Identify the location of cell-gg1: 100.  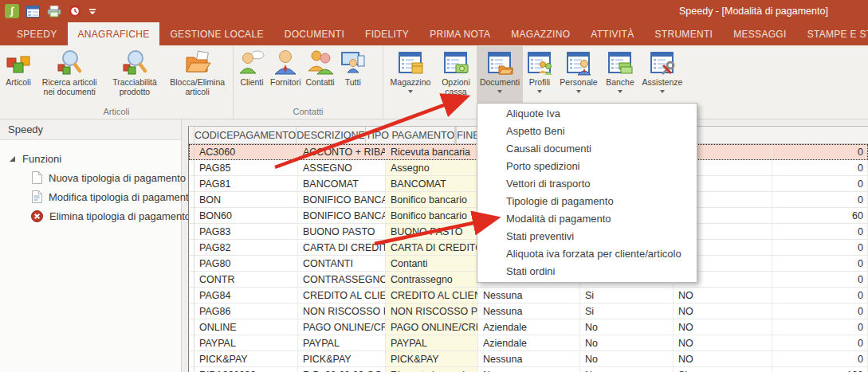
(820, 370).